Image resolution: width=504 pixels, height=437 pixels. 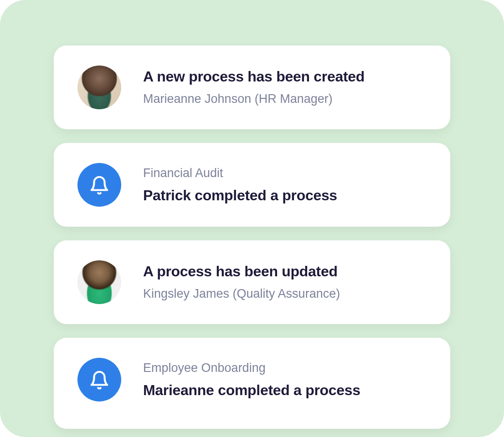 What do you see at coordinates (242, 271) in the screenshot?
I see `notification-title: A process has been updated` at bounding box center [242, 271].